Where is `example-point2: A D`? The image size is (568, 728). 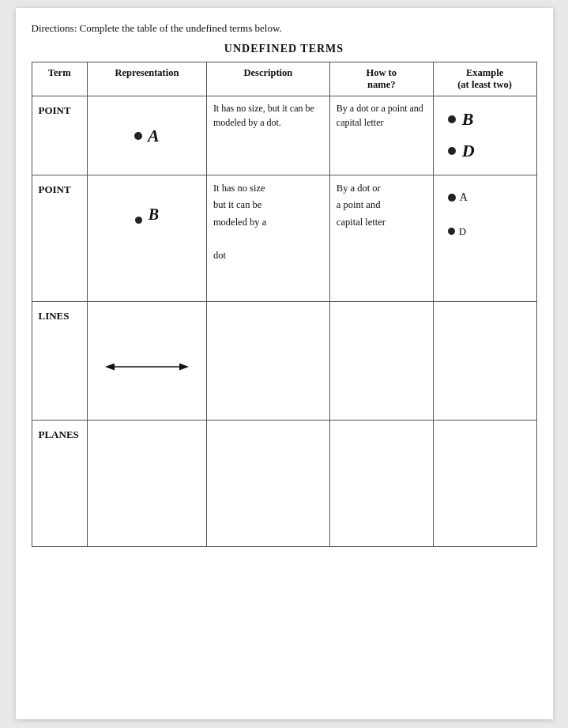
example-point2: A D is located at coordinates (485, 239).